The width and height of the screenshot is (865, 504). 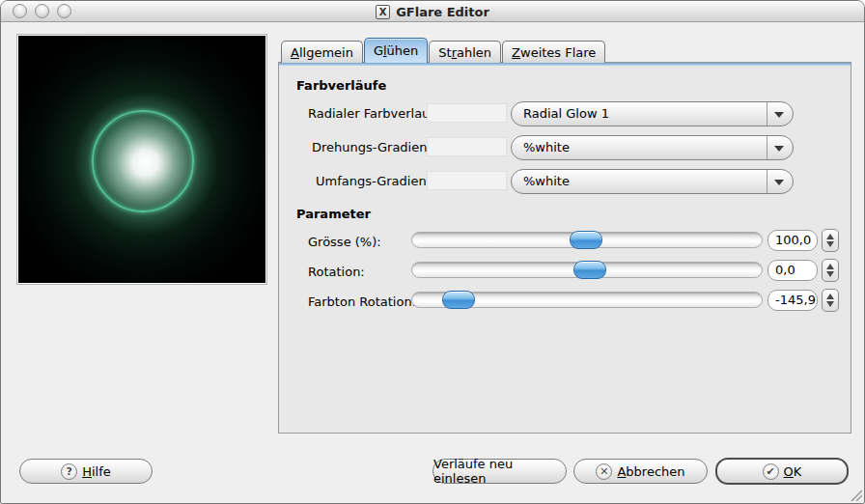 What do you see at coordinates (70, 471) in the screenshot?
I see `help-icon: ?` at bounding box center [70, 471].